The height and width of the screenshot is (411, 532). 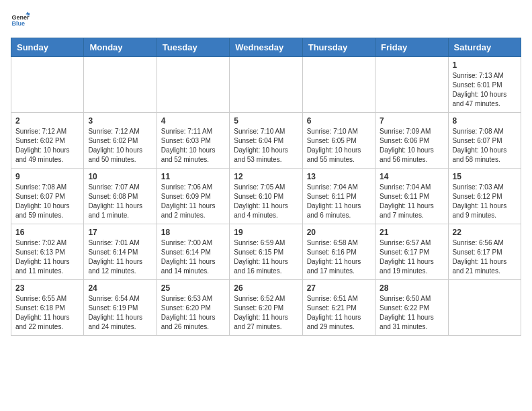 What do you see at coordinates (266, 177) in the screenshot?
I see `day-number: 12` at bounding box center [266, 177].